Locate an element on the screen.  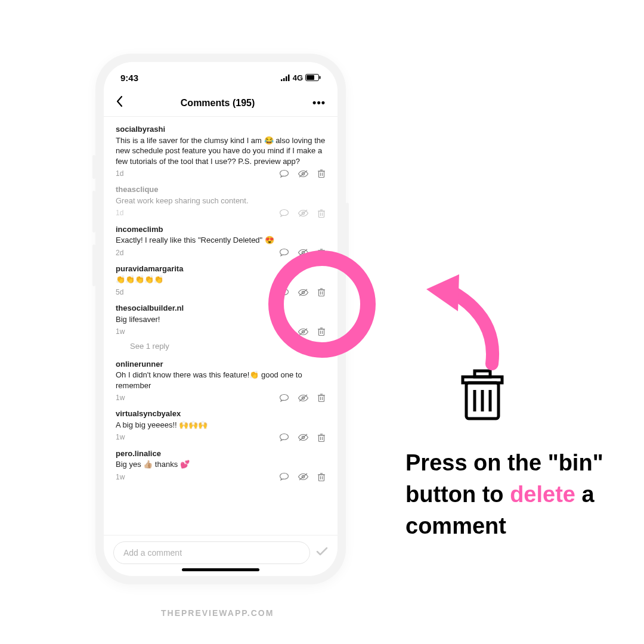
comment-time: 5d is located at coordinates (119, 292).